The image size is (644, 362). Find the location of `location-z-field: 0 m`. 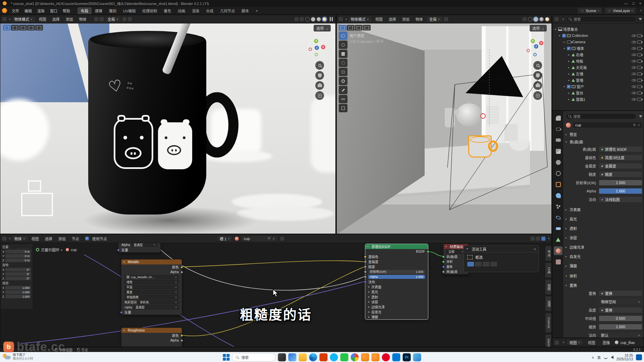

location-z-field: 0 m is located at coordinates (18, 260).